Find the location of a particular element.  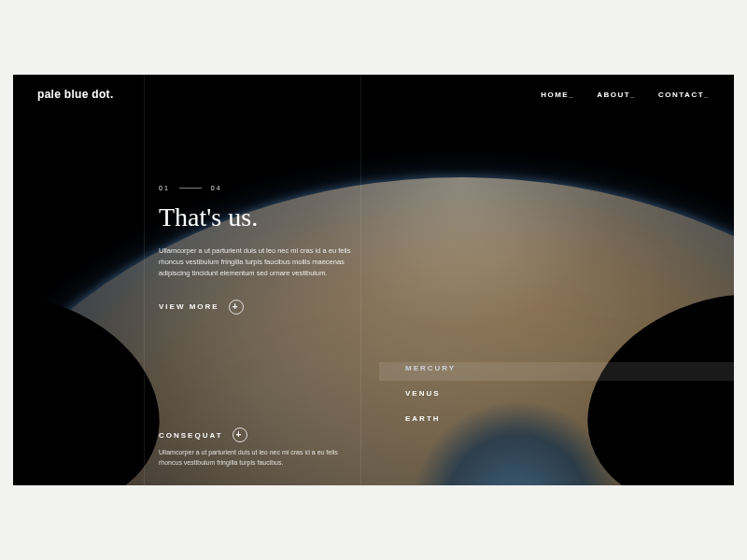

cta-label: VIEW MORE is located at coordinates (189, 306).